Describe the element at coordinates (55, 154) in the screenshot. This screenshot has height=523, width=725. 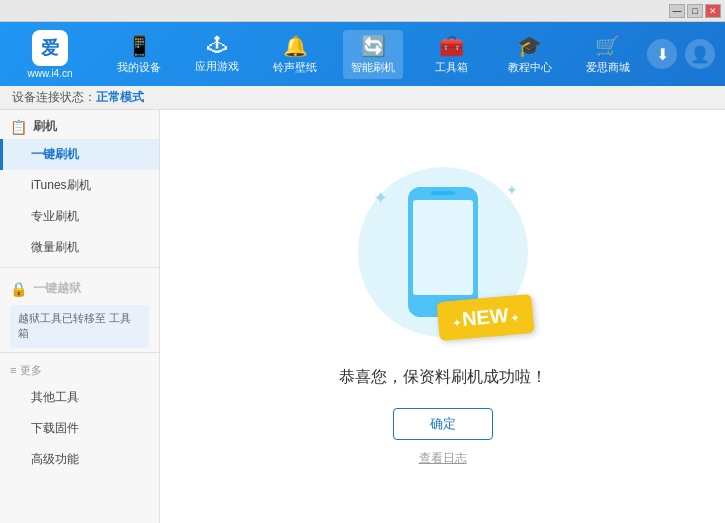
I see `one-click-flash-label: 一键刷机` at that location.